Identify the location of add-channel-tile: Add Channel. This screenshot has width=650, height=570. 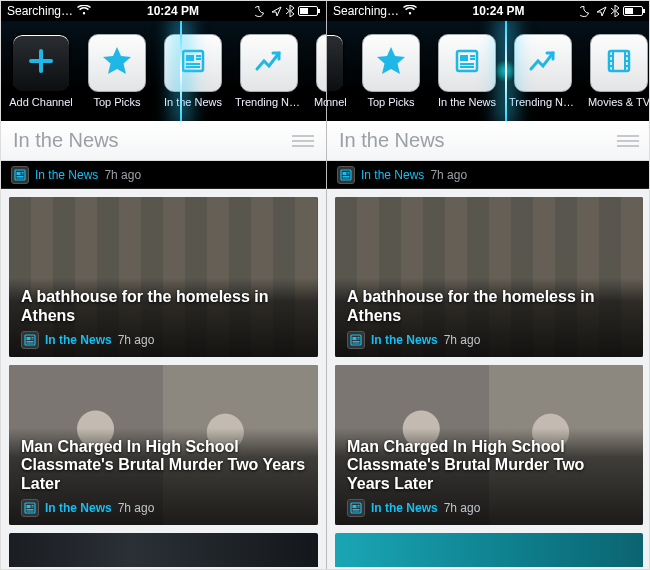
(41, 71).